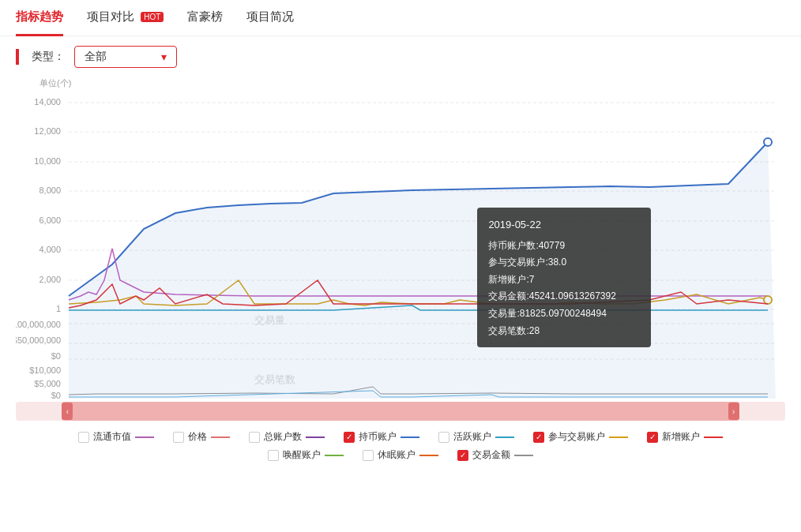 This screenshot has width=801, height=532. What do you see at coordinates (382, 437) in the screenshot?
I see `legend-holder-accounts: 持币账户` at bounding box center [382, 437].